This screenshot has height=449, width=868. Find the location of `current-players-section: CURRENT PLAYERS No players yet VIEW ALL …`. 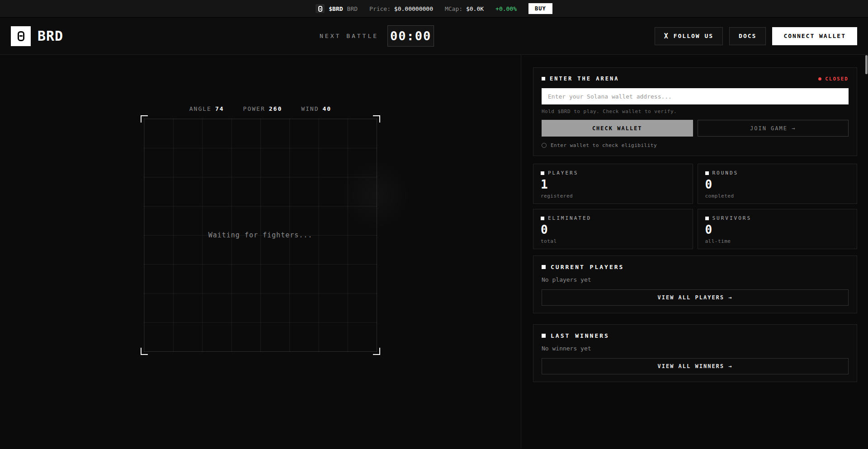

current-players-section: CURRENT PLAYERS No players yet VIEW ALL … is located at coordinates (695, 284).